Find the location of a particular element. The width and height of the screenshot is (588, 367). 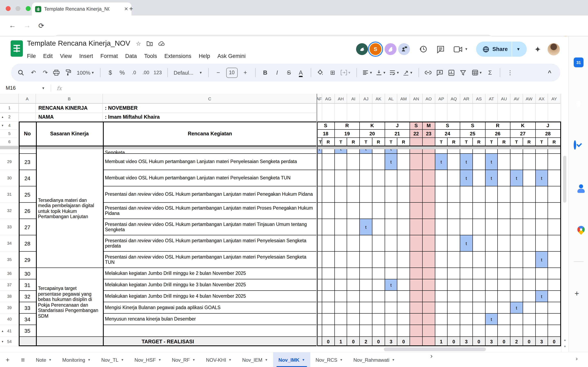

get-addons-icon: + is located at coordinates (577, 294).